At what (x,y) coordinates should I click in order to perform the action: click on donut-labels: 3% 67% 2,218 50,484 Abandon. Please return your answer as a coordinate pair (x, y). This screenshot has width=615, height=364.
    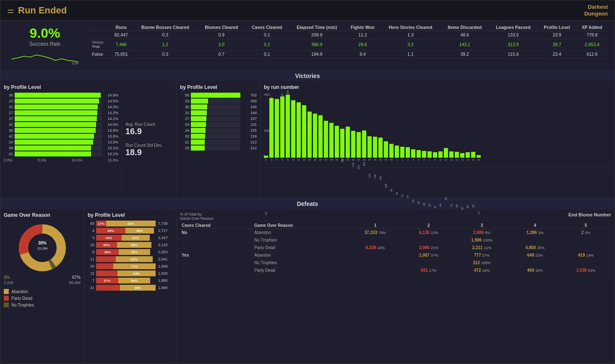
    Looking at the image, I should click on (42, 291).